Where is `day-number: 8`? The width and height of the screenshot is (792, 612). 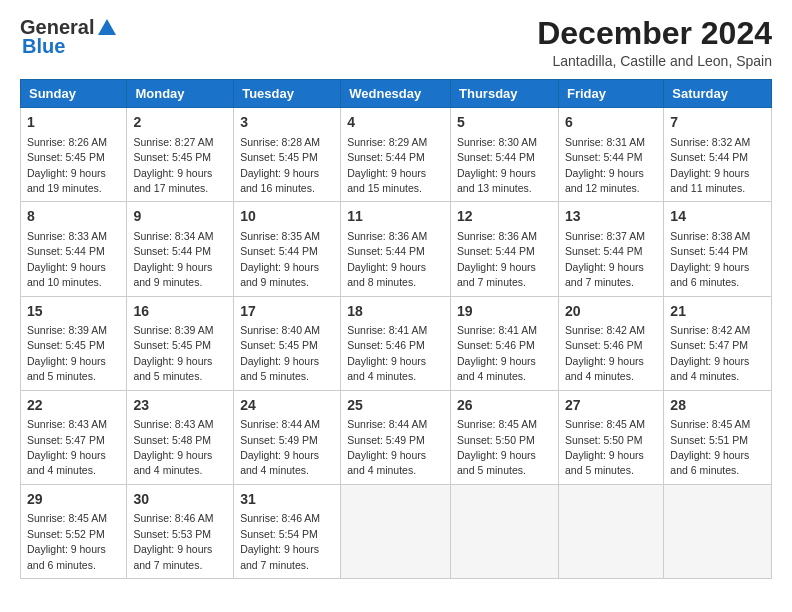
day-number: 8 is located at coordinates (74, 217).